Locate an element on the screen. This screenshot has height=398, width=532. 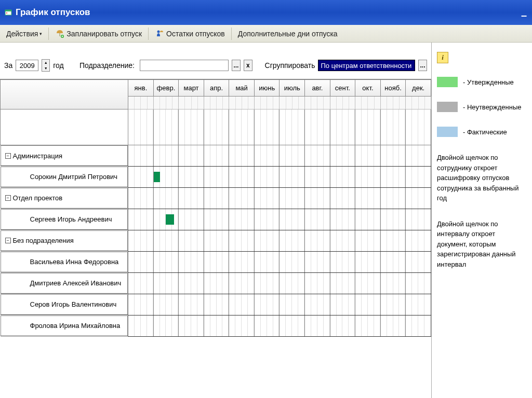
year-down-button: ▼ is located at coordinates (46, 68).